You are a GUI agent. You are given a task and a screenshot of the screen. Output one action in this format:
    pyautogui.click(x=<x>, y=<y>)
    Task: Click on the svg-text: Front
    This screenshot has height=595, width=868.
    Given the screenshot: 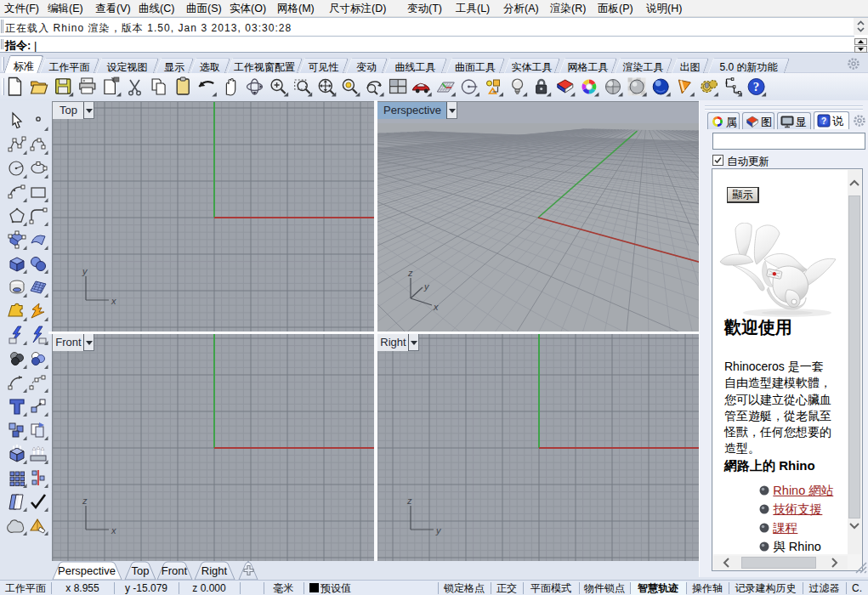 What is the action you would take?
    pyautogui.click(x=175, y=571)
    